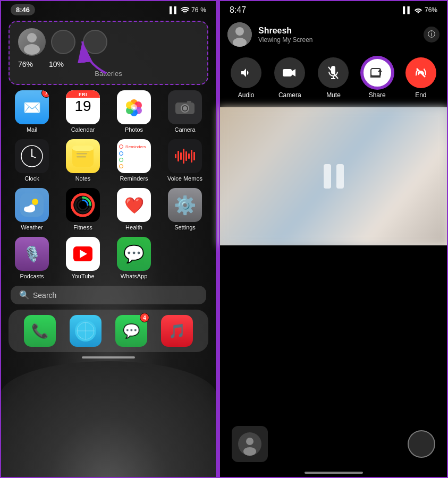 Image resolution: width=448 pixels, height=478 pixels. I want to click on mail-icon: ✉️ 7, so click(32, 107).